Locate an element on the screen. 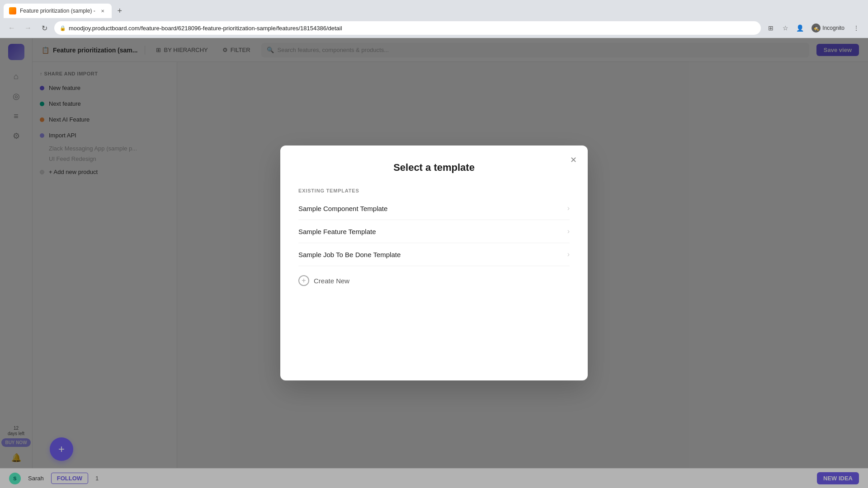  chevron-right-icon: › is located at coordinates (569, 208).